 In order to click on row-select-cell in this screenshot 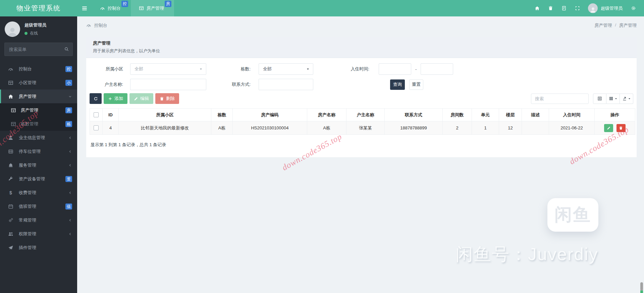, I will do `click(96, 128)`.